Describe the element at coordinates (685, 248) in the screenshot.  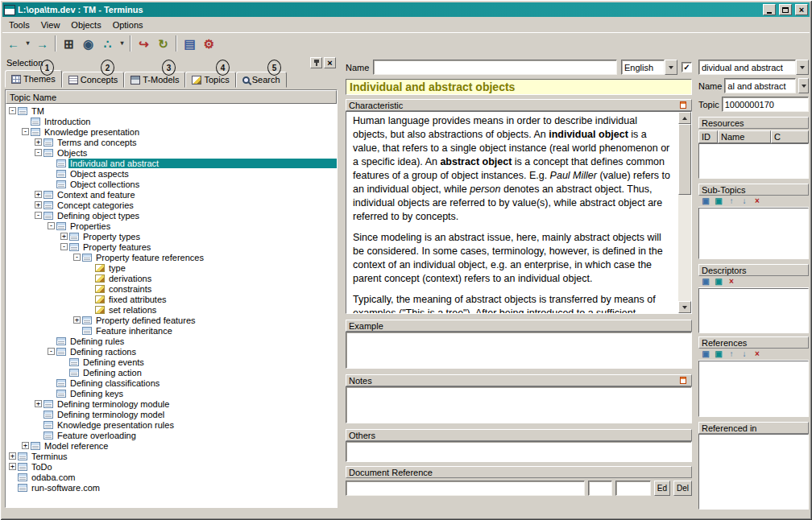
I see `scroll-track` at that location.